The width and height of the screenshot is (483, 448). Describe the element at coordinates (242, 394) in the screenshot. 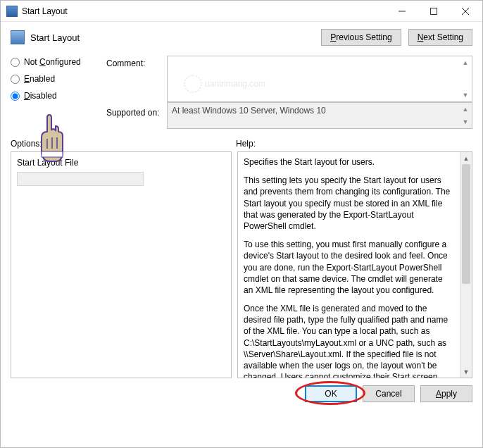

I see `dialog-buttons: OK Cancel Apply` at that location.